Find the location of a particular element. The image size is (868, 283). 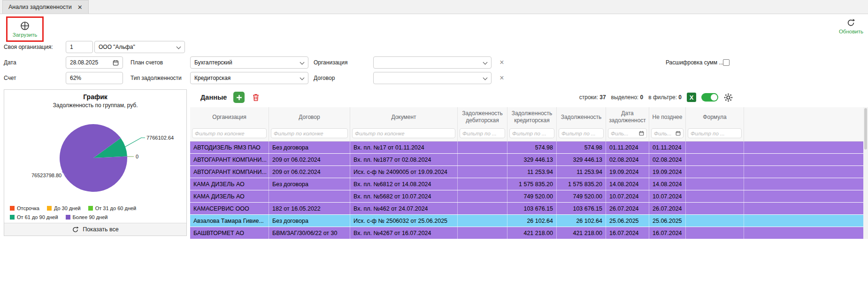

table-row: АВТОГАРАНТ КОМПАНИ...209 от 06.02.2024Ис… is located at coordinates (529, 172).